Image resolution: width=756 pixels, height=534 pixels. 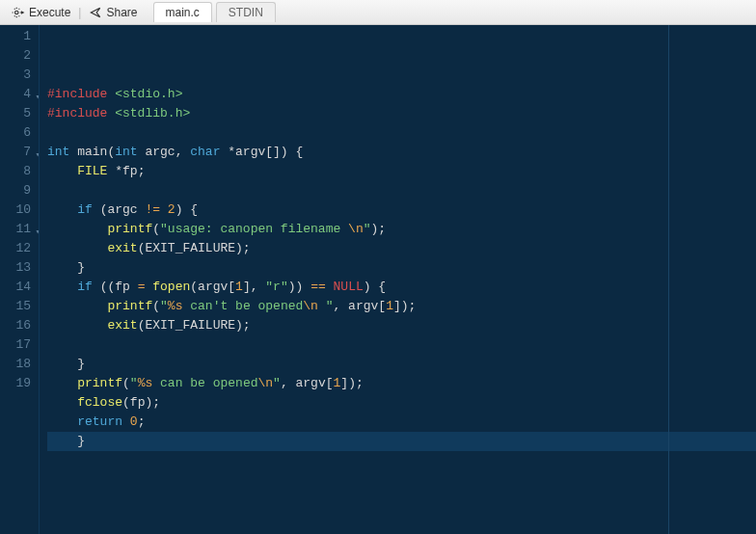 What do you see at coordinates (81, 94) in the screenshot?
I see `code-token: #include` at bounding box center [81, 94].